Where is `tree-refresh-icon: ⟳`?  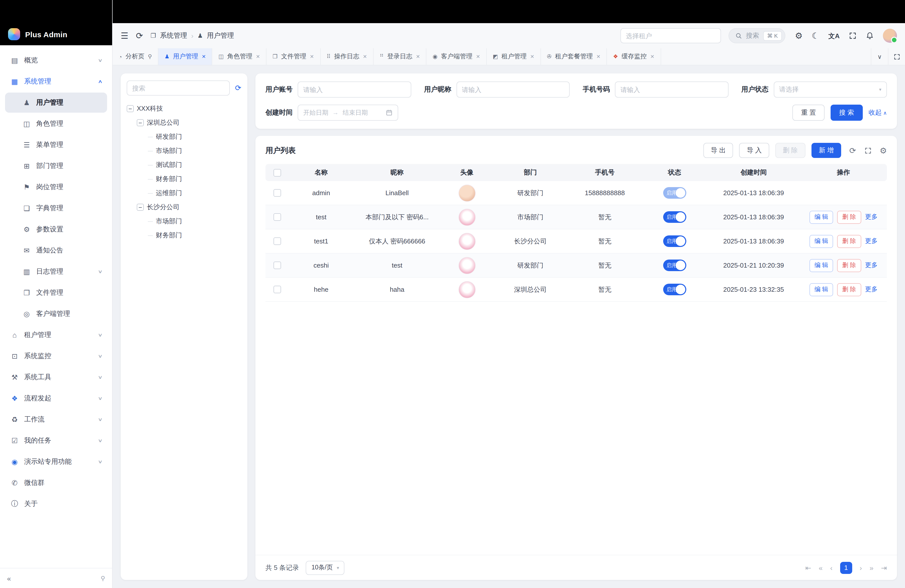
tree-refresh-icon: ⟳ is located at coordinates (238, 88).